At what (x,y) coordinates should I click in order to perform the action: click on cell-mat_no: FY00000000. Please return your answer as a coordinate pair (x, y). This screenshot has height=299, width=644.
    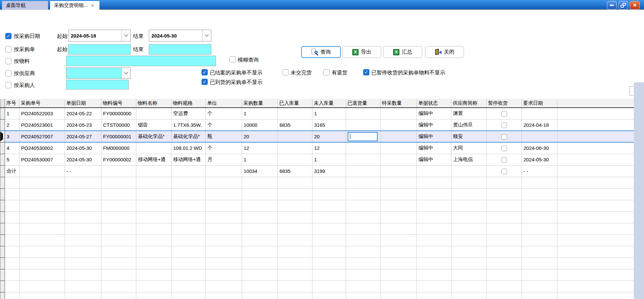
    Looking at the image, I should click on (119, 113).